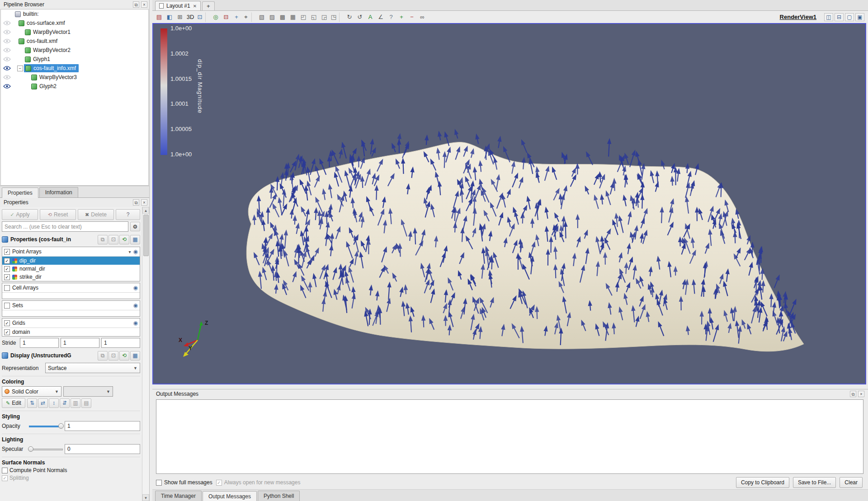 Image resolution: width=868 pixels, height=501 pixels. What do you see at coordinates (815, 482) in the screenshot?
I see `save-to-file-button: Save to File...` at bounding box center [815, 482].